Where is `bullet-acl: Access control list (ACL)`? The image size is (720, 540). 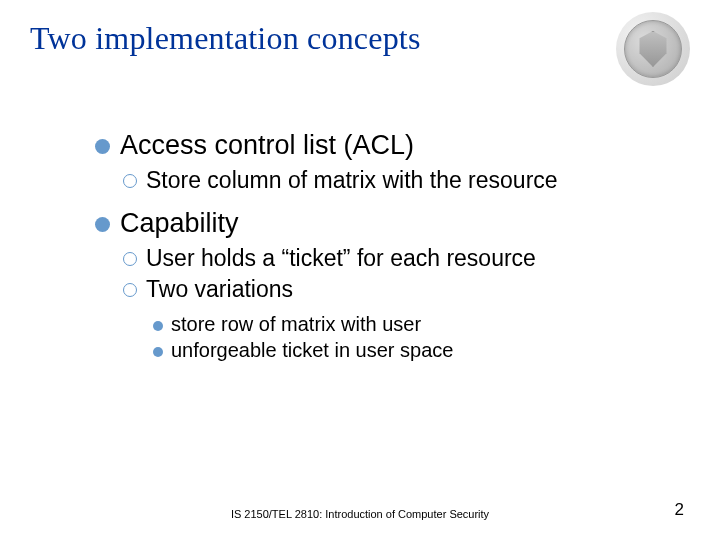 bullet-acl: Access control list (ACL) is located at coordinates (388, 146).